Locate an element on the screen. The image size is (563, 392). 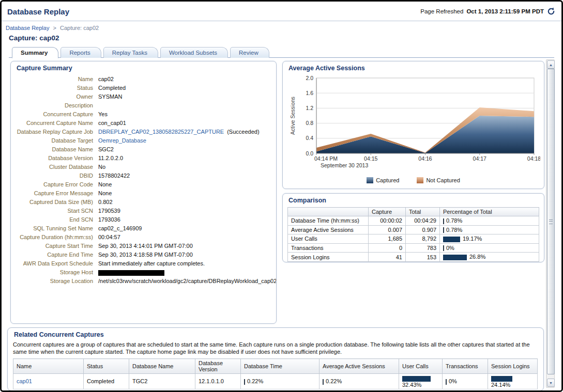
y-tick-label: 1.2 is located at coordinates (309, 108).